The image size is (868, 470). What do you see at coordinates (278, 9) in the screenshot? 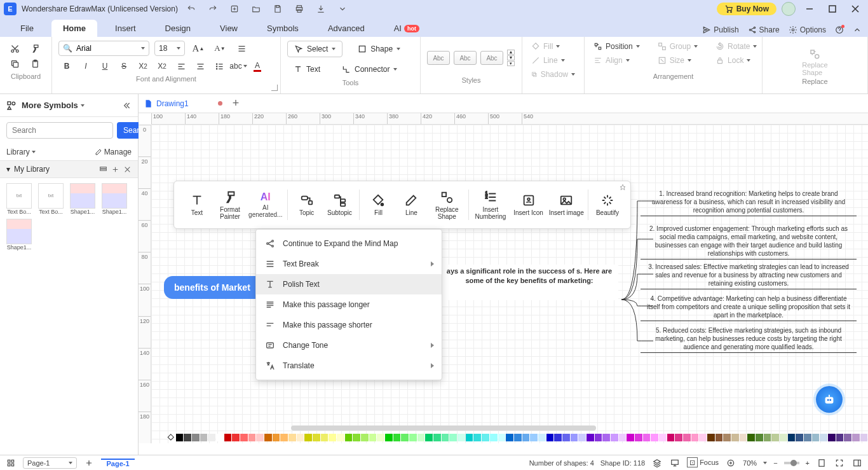
I see `save-icon` at bounding box center [278, 9].